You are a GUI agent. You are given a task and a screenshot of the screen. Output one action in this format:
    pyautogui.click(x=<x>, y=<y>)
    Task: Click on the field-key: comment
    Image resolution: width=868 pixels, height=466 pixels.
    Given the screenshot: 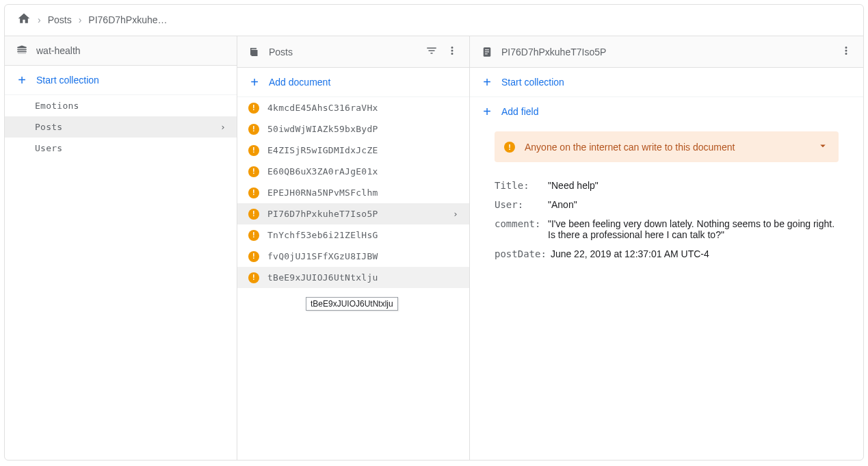 What is the action you would take?
    pyautogui.click(x=519, y=224)
    